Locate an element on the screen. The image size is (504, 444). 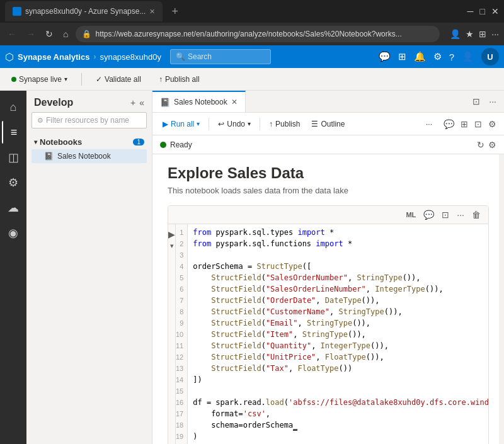
ml-icon: ML is located at coordinates (411, 215).